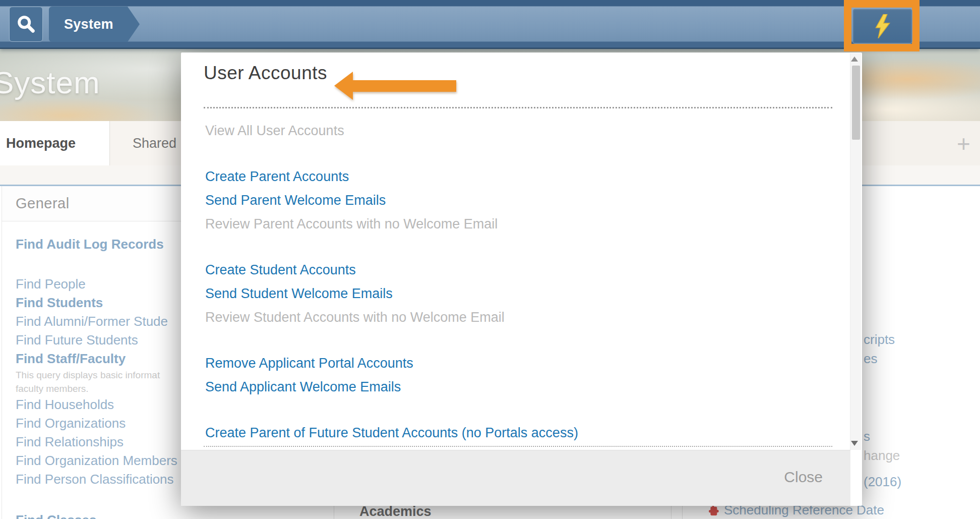  What do you see at coordinates (867, 437) in the screenshot?
I see `bg-link-fragment-s: s` at bounding box center [867, 437].